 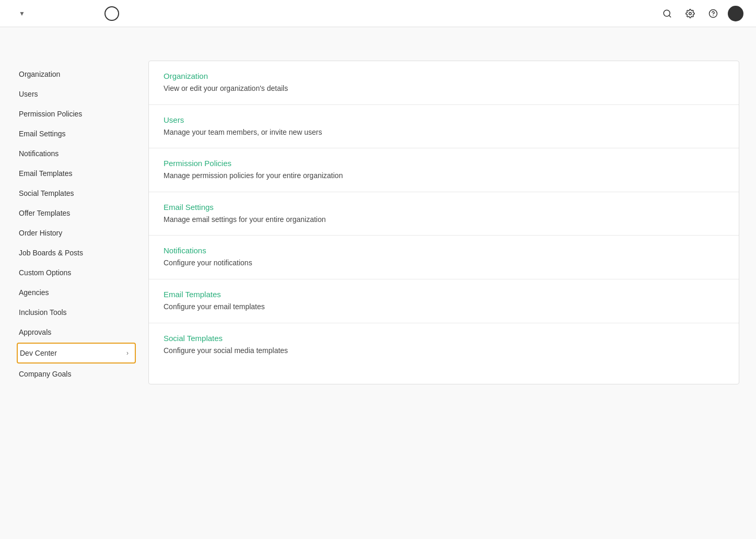 What do you see at coordinates (22, 14) in the screenshot?
I see `brand-chevron-icon: ▼` at bounding box center [22, 14].